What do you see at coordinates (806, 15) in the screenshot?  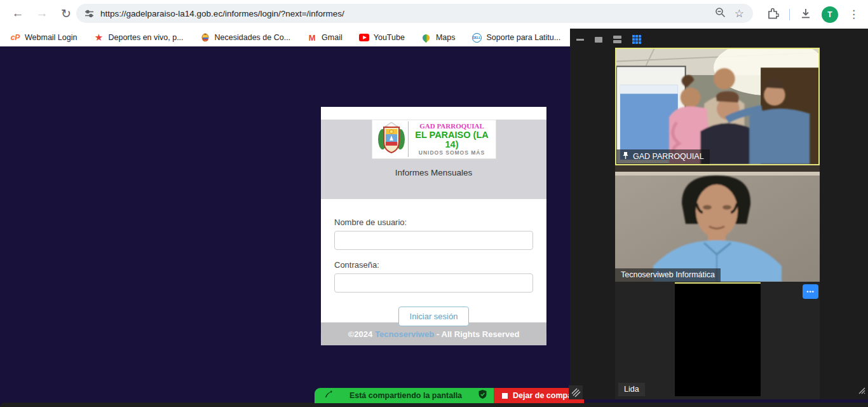 I see `downloads-icon` at bounding box center [806, 15].